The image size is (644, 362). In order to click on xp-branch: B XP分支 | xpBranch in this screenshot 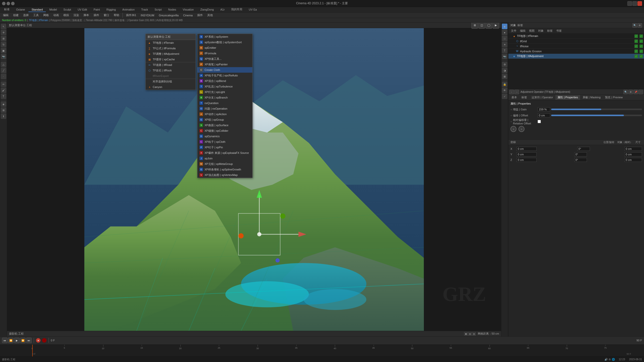, I will do `click(225, 98)`.